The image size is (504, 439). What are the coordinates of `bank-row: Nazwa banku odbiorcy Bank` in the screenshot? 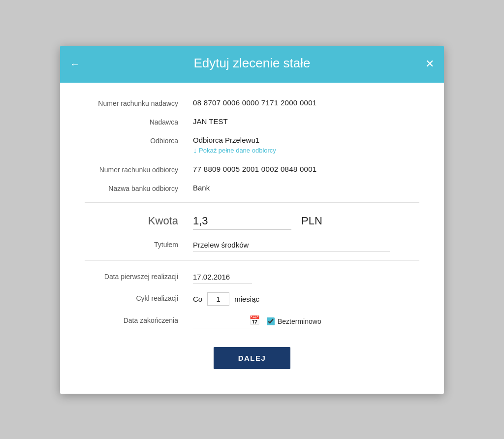 It's located at (252, 188).